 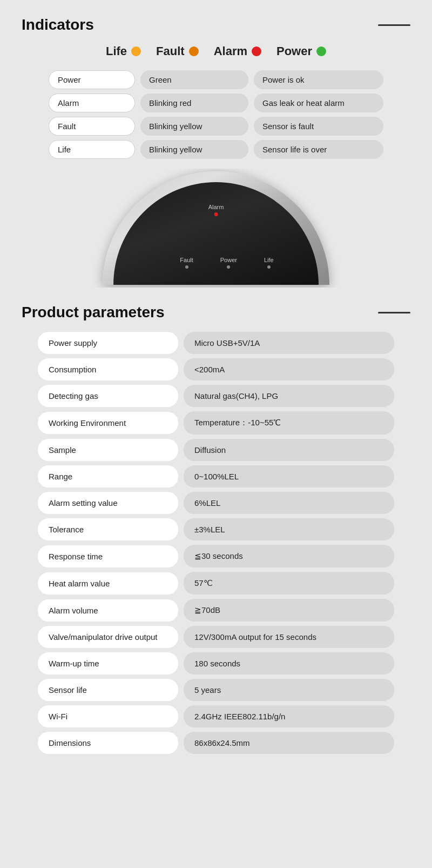 I want to click on ind-name-2: Fault, so click(x=92, y=126).